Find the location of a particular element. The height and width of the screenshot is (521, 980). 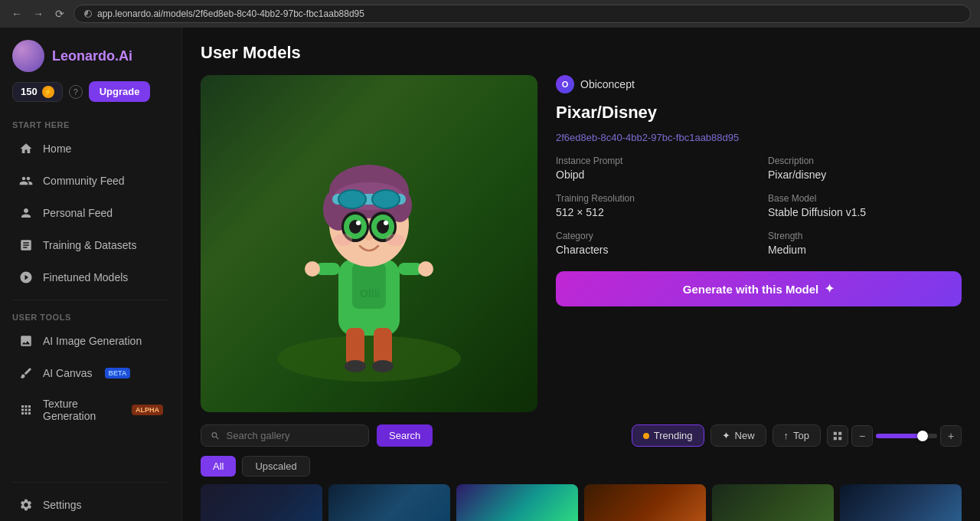

sidebar-item-settings-label: Settings is located at coordinates (63, 505).